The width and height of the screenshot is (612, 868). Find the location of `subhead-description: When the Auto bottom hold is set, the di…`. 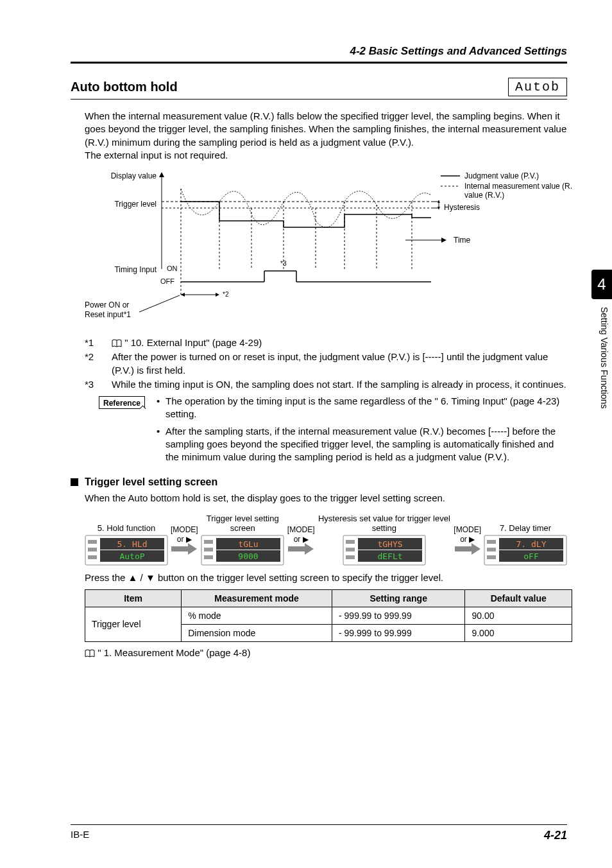

subhead-description: When the Auto bottom hold is set, the di… is located at coordinates (326, 498).